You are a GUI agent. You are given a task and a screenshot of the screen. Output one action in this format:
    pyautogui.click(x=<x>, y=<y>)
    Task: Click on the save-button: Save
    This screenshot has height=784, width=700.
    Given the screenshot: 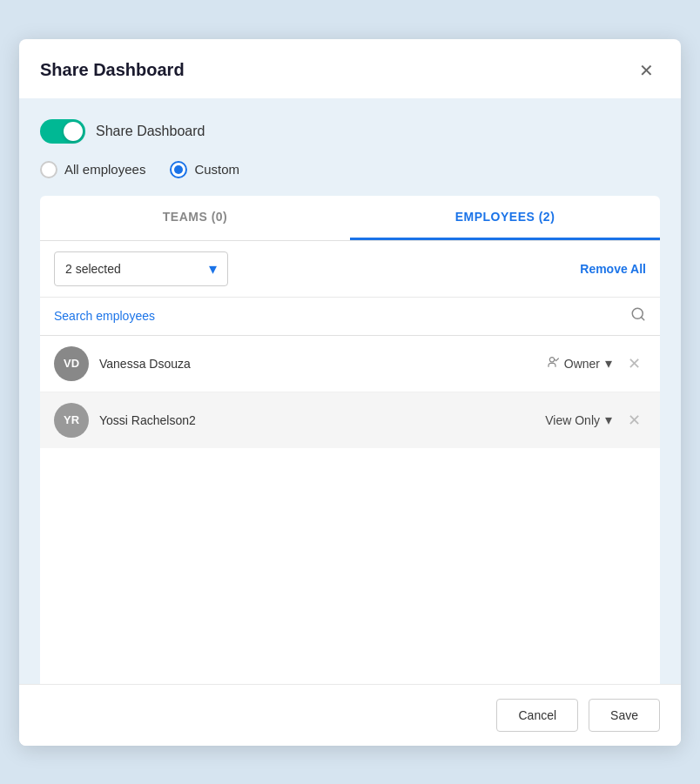 What is the action you would take?
    pyautogui.click(x=624, y=715)
    